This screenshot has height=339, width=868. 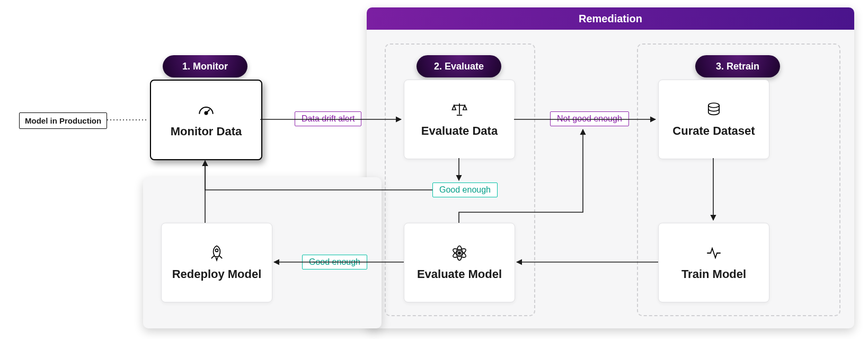 What do you see at coordinates (205, 66) in the screenshot?
I see `stage-pill-monitor: 1. Monitor` at bounding box center [205, 66].